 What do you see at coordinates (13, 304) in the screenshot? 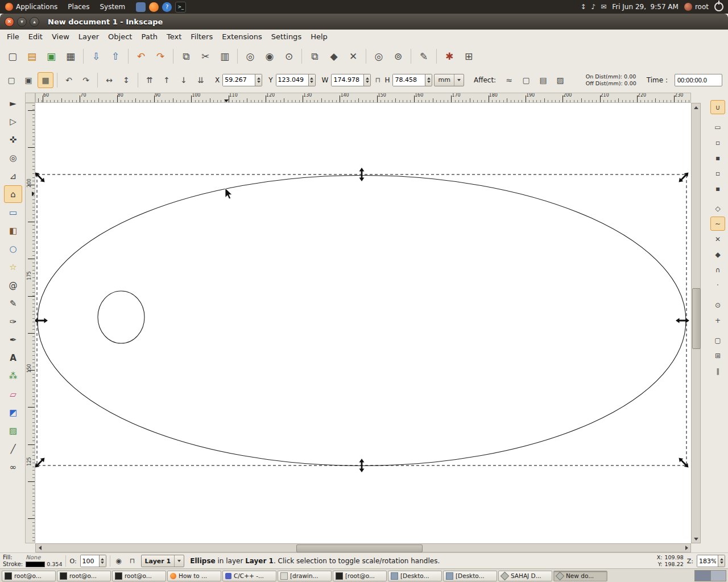
I see `tool-pencil: ✎` at bounding box center [13, 304].